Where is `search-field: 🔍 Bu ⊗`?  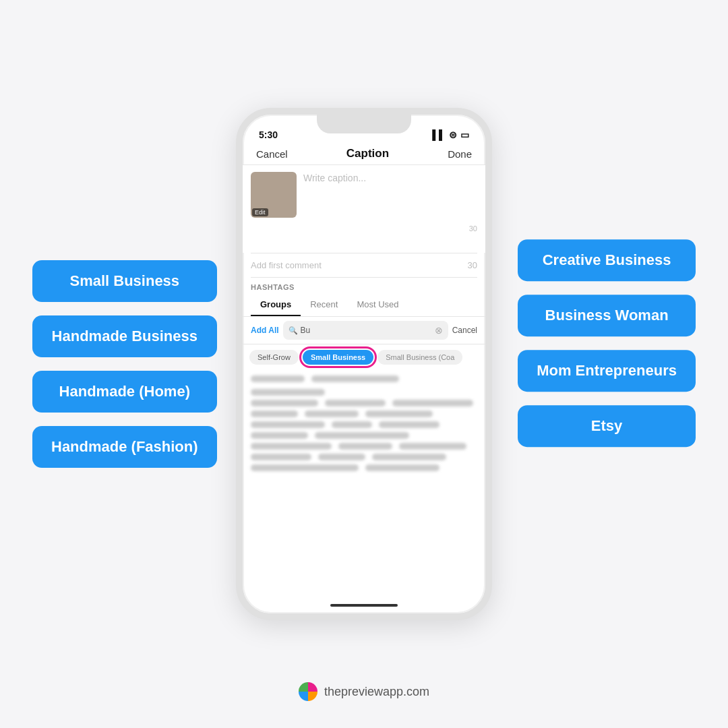
search-field: 🔍 Bu ⊗ is located at coordinates (365, 330).